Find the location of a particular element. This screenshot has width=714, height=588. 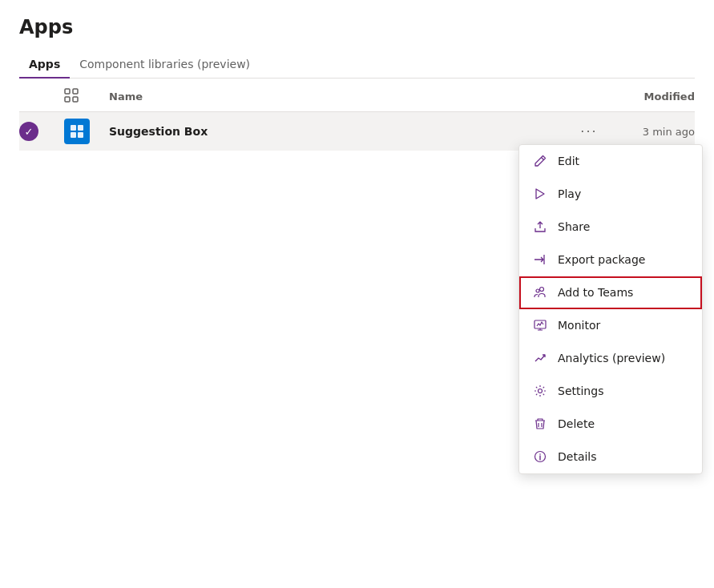

modified-time: 3 min ago is located at coordinates (655, 131).